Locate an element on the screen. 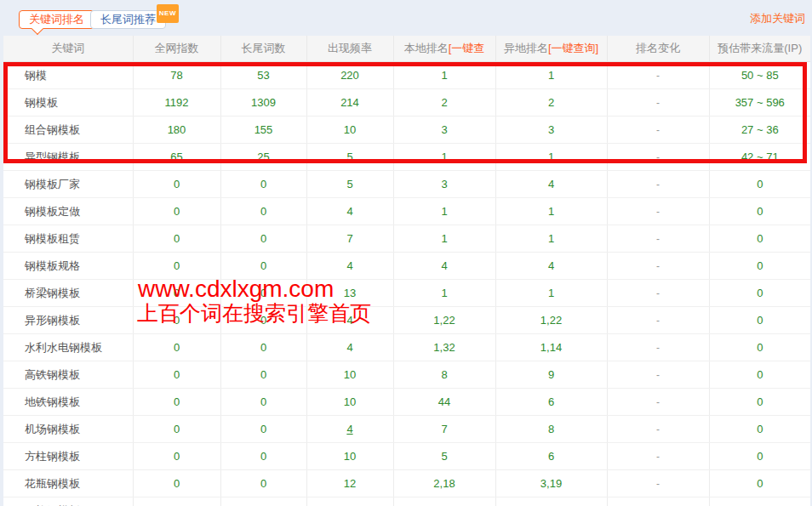 The height and width of the screenshot is (506, 812). keyword-cell: 高铁钢模板 is located at coordinates (68, 375).